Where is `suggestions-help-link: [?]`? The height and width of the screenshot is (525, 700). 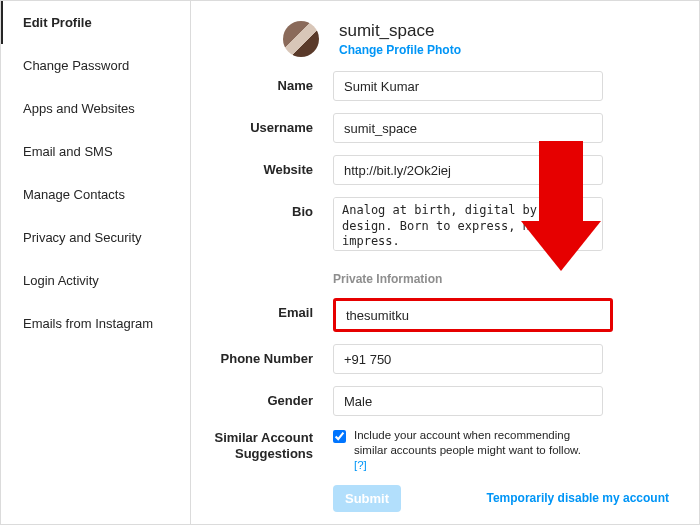 suggestions-help-link: [?] is located at coordinates (360, 465).